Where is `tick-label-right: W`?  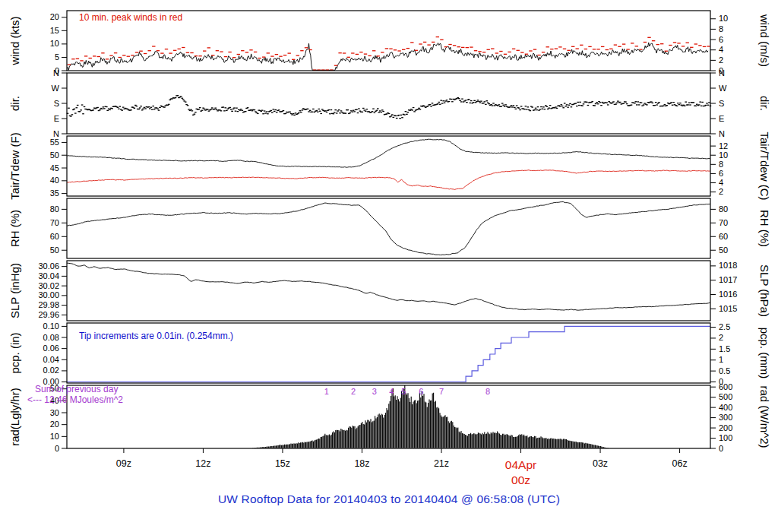
tick-label-right: W is located at coordinates (723, 88).